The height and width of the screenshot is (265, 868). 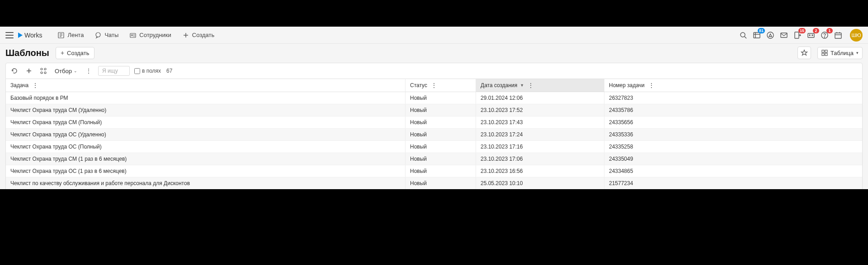 I want to click on table-toolbar: Отбор ⌄ ⋮ в полях 67, so click(x=434, y=71).